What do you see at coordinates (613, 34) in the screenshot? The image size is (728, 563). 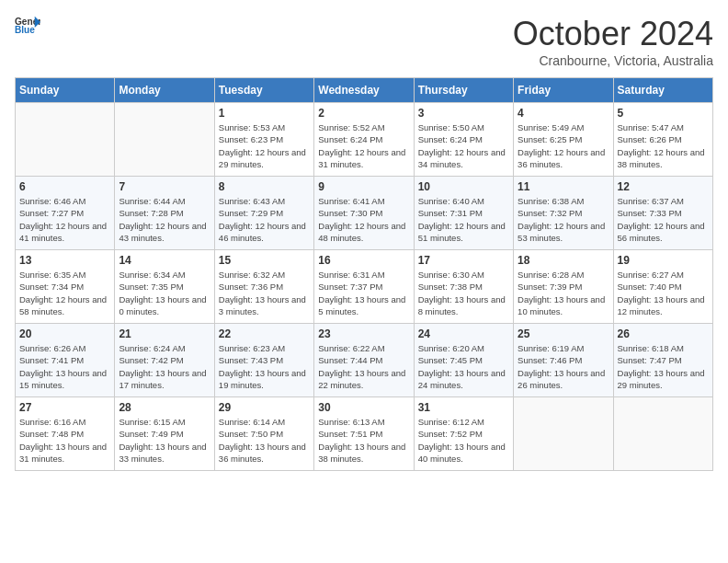 I see `month-title: October 2024` at bounding box center [613, 34].